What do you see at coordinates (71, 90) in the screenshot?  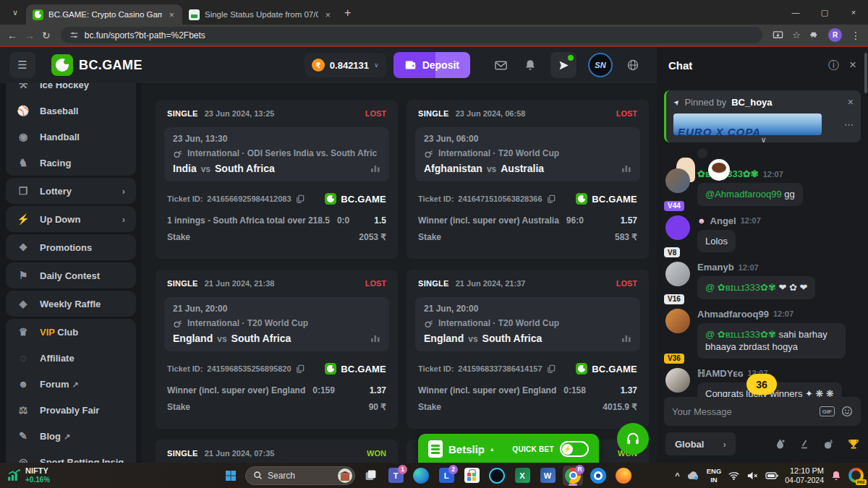 I see `sidebar-item: ⚒ Ice Hockey` at bounding box center [71, 90].